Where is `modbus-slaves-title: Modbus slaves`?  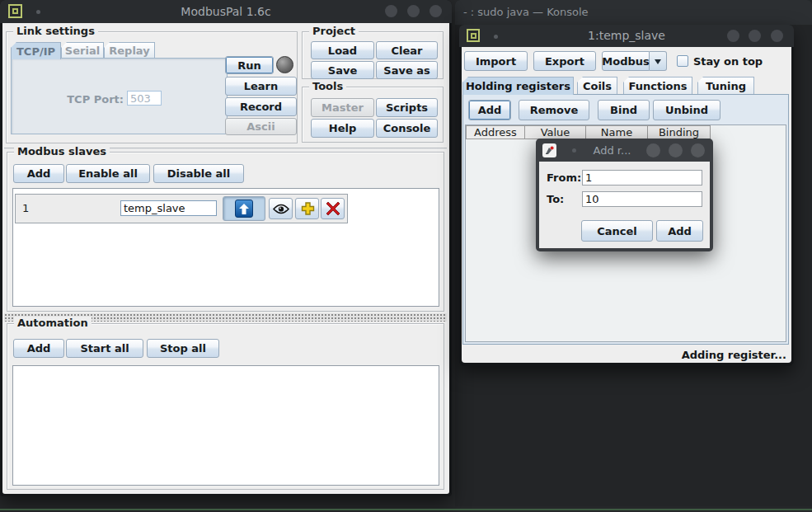 modbus-slaves-title: Modbus slaves is located at coordinates (62, 152).